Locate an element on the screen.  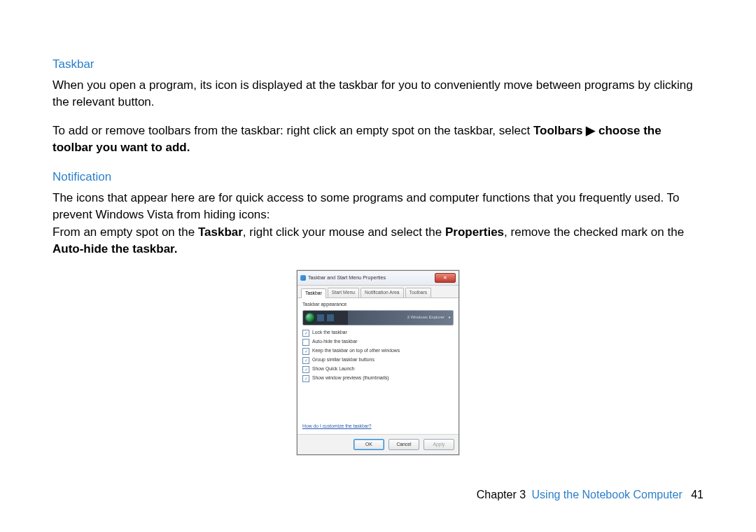
tab-notification-area: Notification Area is located at coordinates (382, 293).